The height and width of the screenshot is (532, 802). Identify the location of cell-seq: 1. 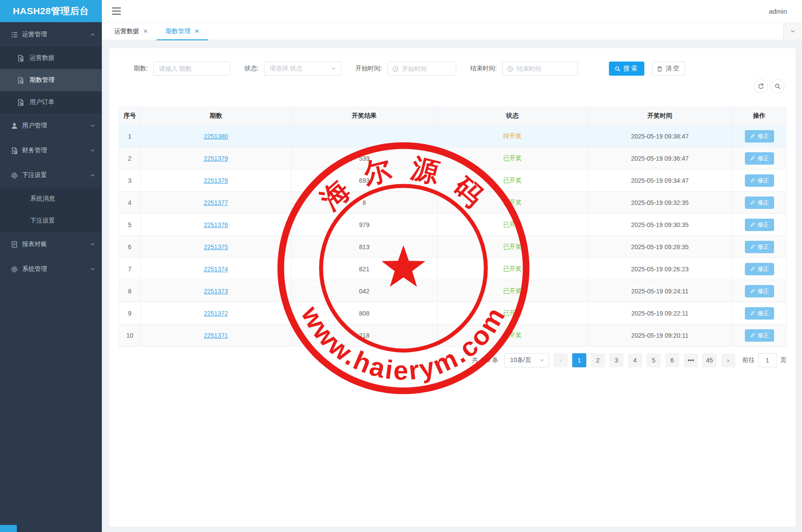
(130, 136).